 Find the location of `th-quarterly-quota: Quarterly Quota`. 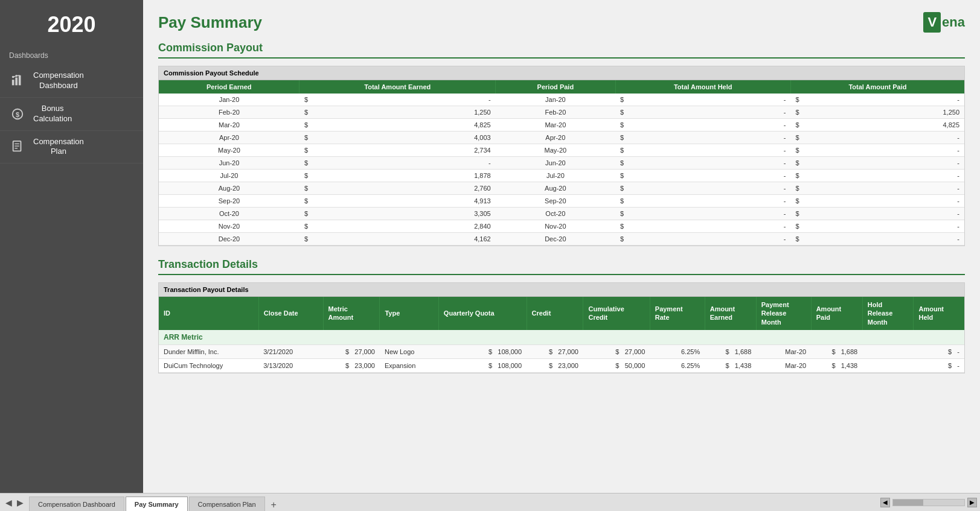

th-quarterly-quota: Quarterly Quota is located at coordinates (482, 314).